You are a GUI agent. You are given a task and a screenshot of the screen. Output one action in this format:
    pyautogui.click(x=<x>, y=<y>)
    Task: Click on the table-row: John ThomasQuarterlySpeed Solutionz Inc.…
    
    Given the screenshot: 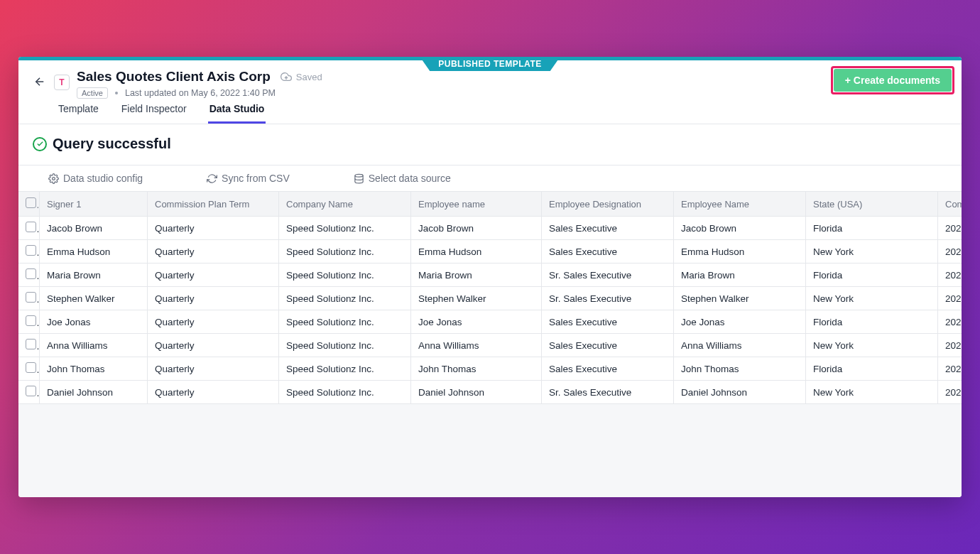 What is the action you would take?
    pyautogui.click(x=490, y=369)
    